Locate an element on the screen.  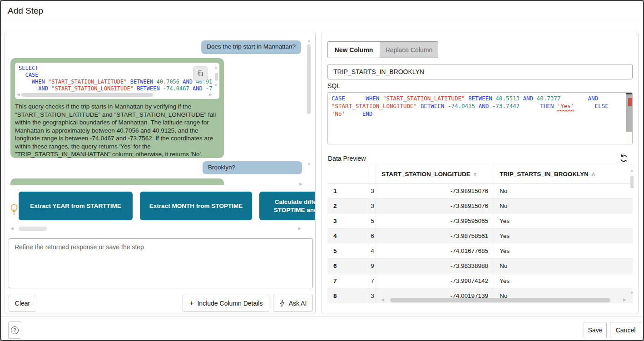
ai-explanation-text: This query checks if the trip starts in … is located at coordinates (117, 131).